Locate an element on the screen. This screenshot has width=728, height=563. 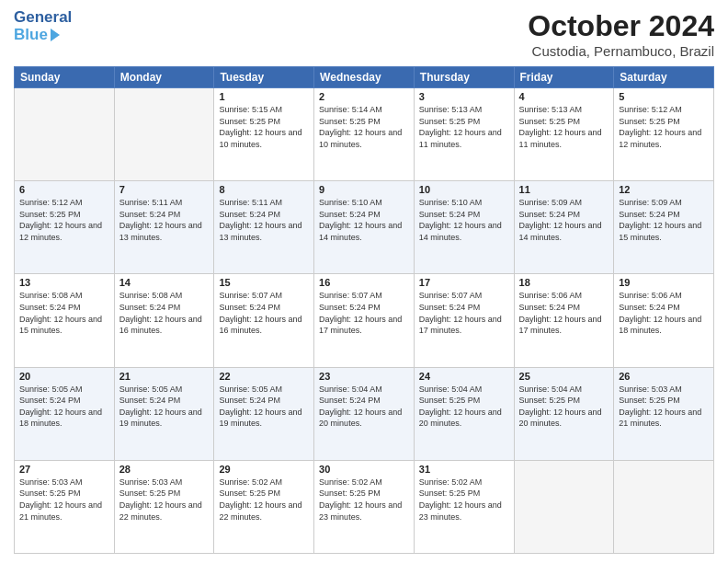
logo-general: General is located at coordinates (42, 18).